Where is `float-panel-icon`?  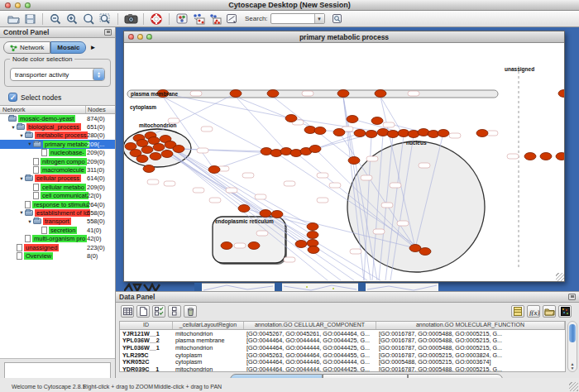
float-panel-icon is located at coordinates (108, 32).